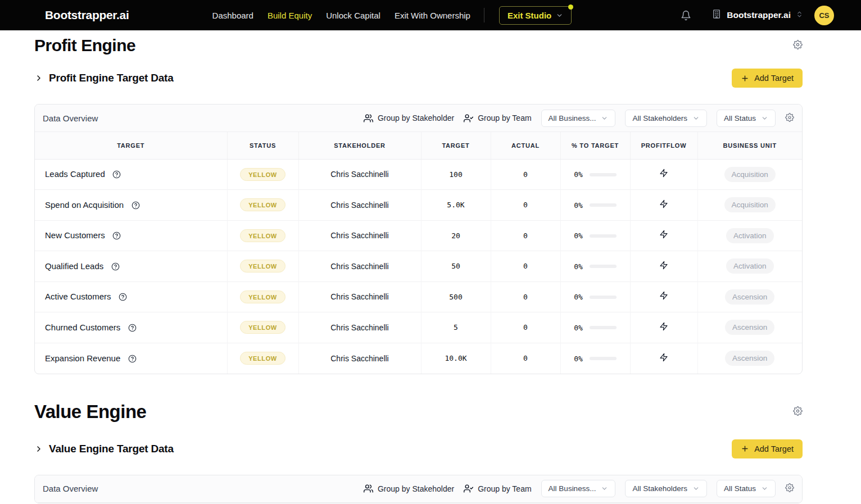 The width and height of the screenshot is (861, 504). I want to click on table-row: Spend on Acquisition YELLOW Chris Sacchi…, so click(418, 206).